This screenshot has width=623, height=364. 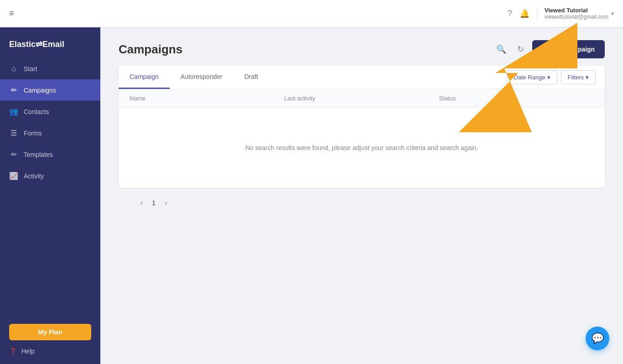 What do you see at coordinates (207, 99) in the screenshot?
I see `col-name: Name` at bounding box center [207, 99].